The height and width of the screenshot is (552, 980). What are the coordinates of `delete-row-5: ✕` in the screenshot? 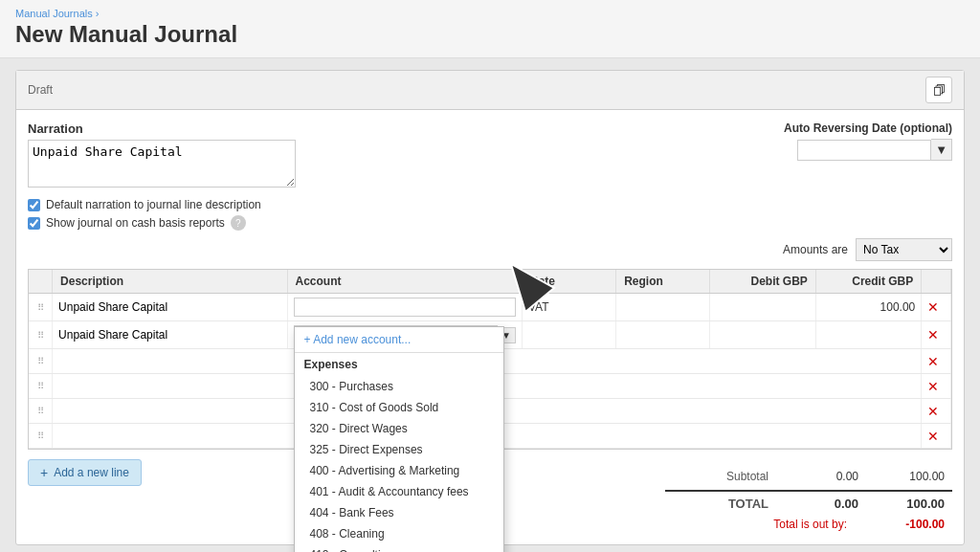 It's located at (933, 411).